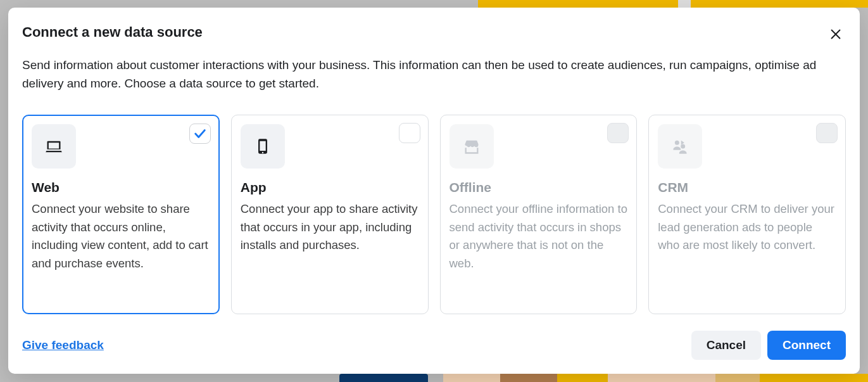 This screenshot has width=868, height=382. What do you see at coordinates (63, 345) in the screenshot?
I see `give-feedback-link: Give feedback` at bounding box center [63, 345].